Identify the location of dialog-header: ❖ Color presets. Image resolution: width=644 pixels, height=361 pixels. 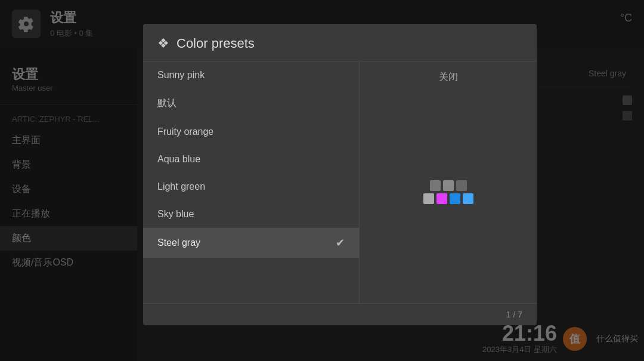
(340, 43).